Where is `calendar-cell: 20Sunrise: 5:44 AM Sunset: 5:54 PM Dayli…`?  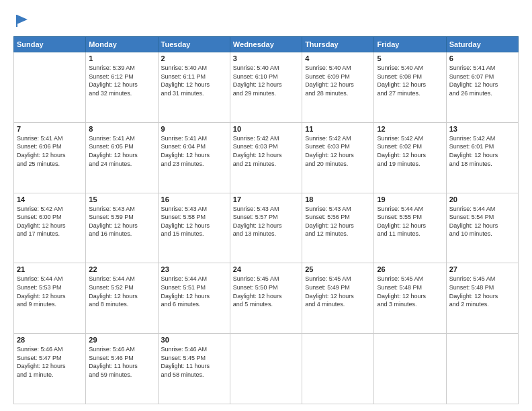
calendar-cell: 20Sunrise: 5:44 AM Sunset: 5:54 PM Dayli… is located at coordinates (482, 228).